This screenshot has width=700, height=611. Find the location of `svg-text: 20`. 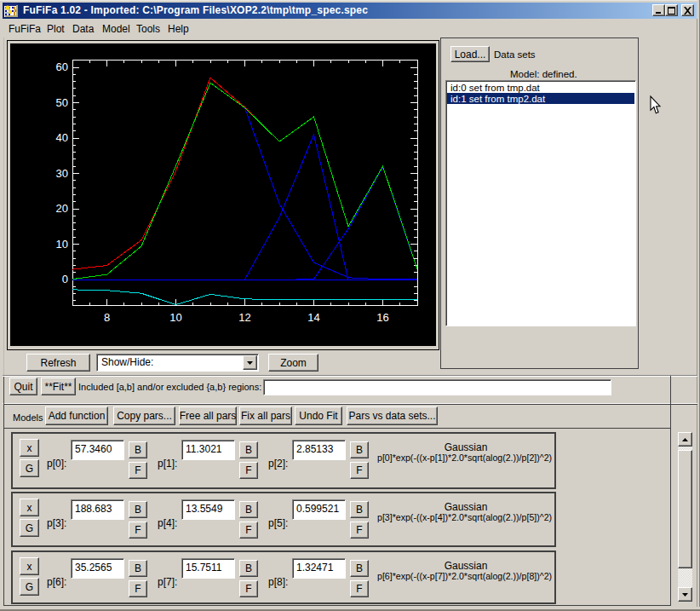

svg-text: 20 is located at coordinates (62, 208).